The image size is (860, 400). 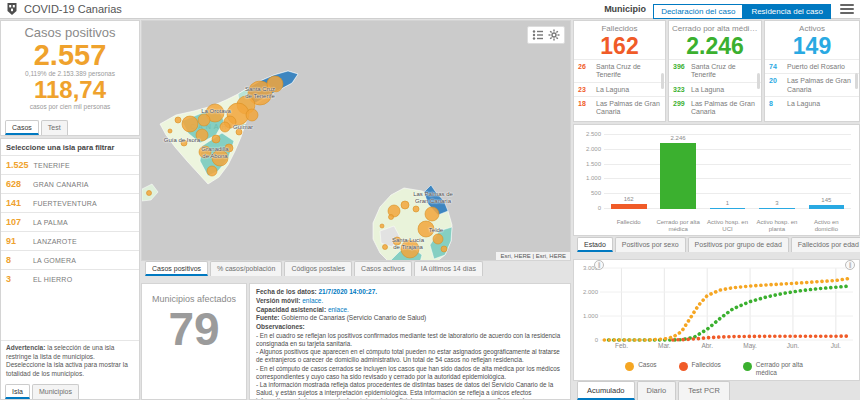 What do you see at coordinates (318, 268) in the screenshot?
I see `tab-c-digos-postales: Códigos postales` at bounding box center [318, 268].